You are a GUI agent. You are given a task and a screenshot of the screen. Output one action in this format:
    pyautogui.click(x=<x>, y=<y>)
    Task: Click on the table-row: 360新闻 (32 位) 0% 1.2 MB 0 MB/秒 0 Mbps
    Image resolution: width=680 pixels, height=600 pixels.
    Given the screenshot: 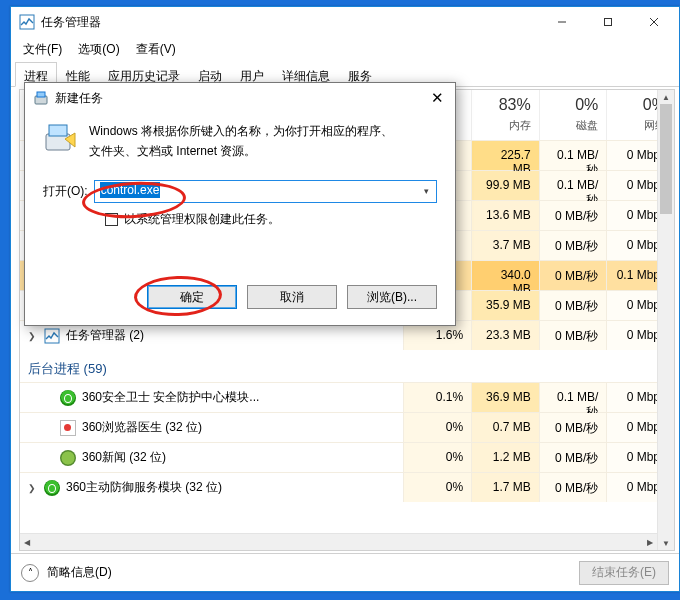 What is the action you would take?
    pyautogui.click(x=347, y=457)
    